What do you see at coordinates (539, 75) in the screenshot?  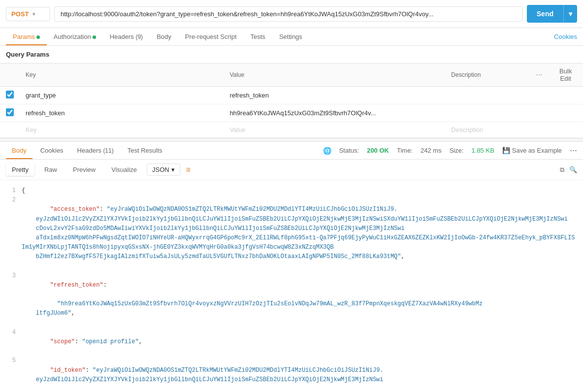 I see `col-more: ···` at bounding box center [539, 75].